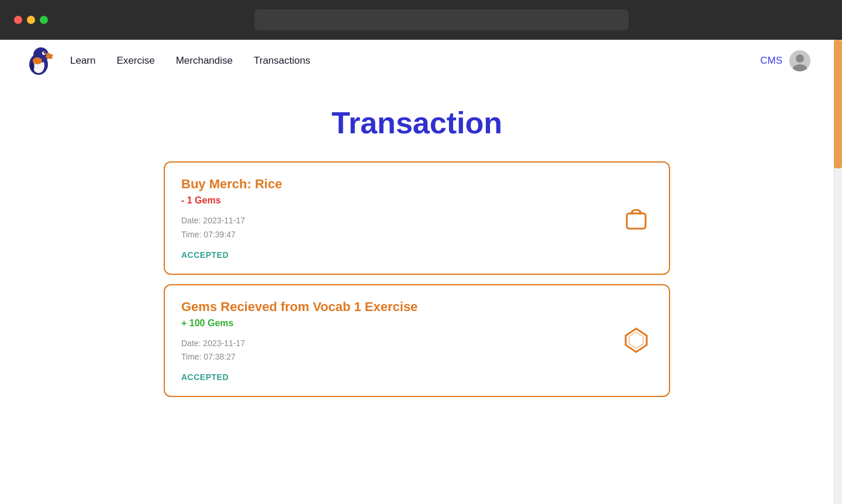  Describe the element at coordinates (18, 20) in the screenshot. I see `close-button` at that location.